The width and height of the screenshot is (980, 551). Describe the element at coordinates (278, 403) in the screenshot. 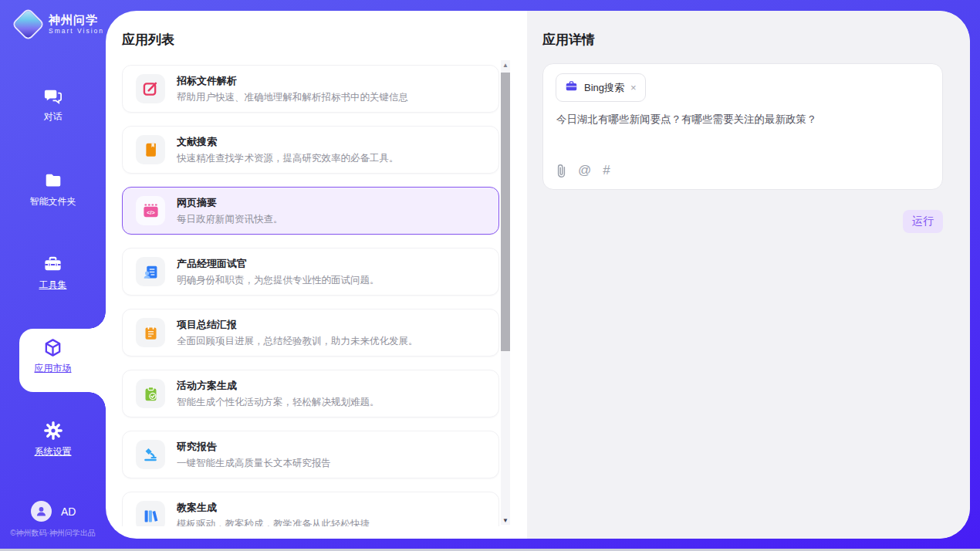

I see `app-card-description: 智能生成个性化活动方案，轻松解决规划难题。` at that location.